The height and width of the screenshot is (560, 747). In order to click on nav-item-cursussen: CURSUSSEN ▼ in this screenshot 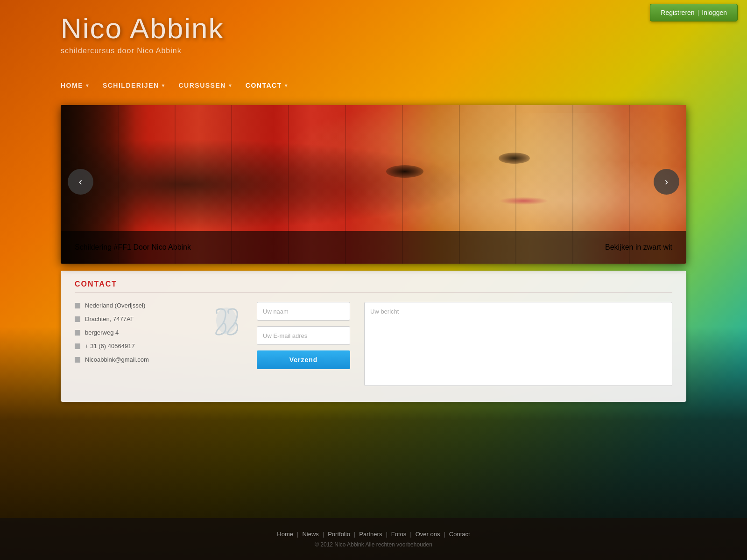, I will do `click(205, 85)`.